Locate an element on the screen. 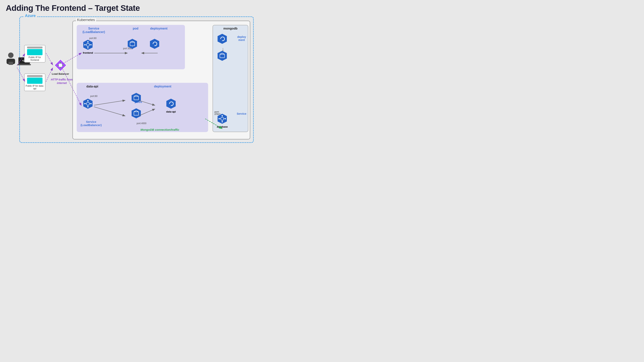 This screenshot has height=362, width=644. mongodb-service-label: Service is located at coordinates (242, 114).